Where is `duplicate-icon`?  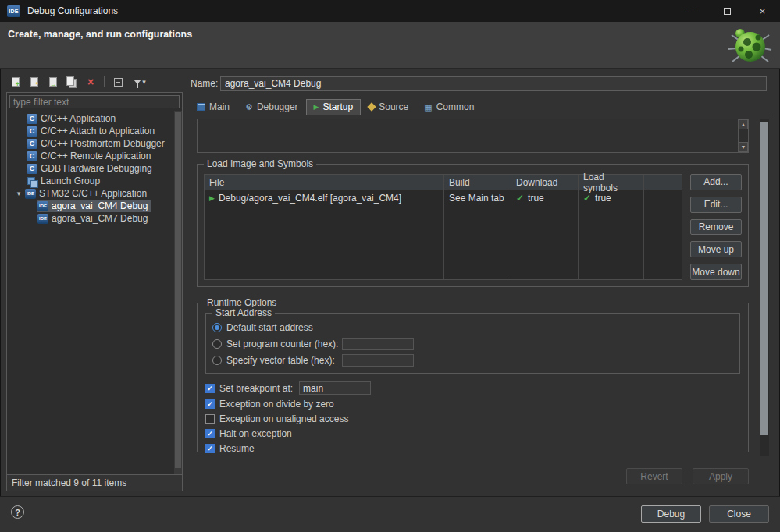 duplicate-icon is located at coordinates (72, 82).